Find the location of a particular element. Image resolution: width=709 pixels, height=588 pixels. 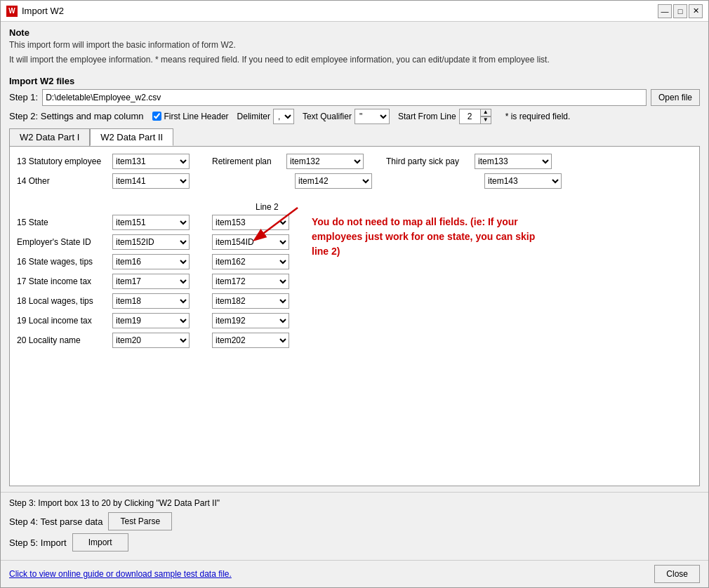

minimize-button: — is located at coordinates (665, 11).